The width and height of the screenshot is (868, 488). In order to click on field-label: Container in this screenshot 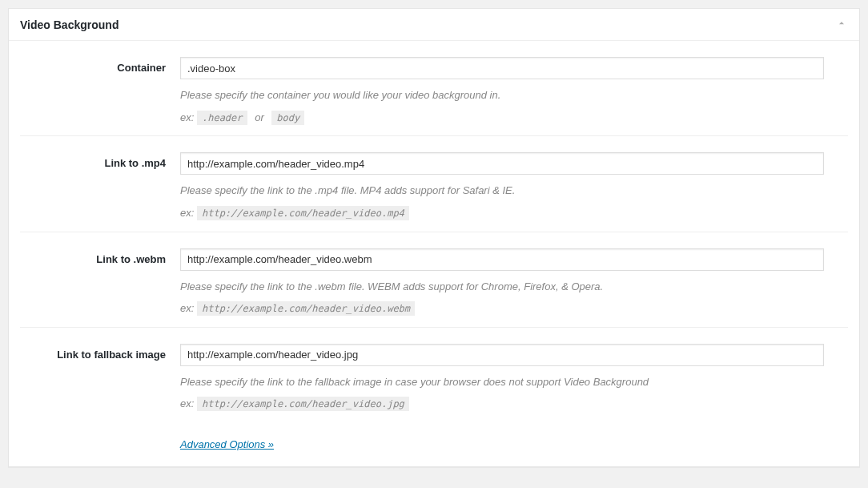, I will do `click(100, 91)`.